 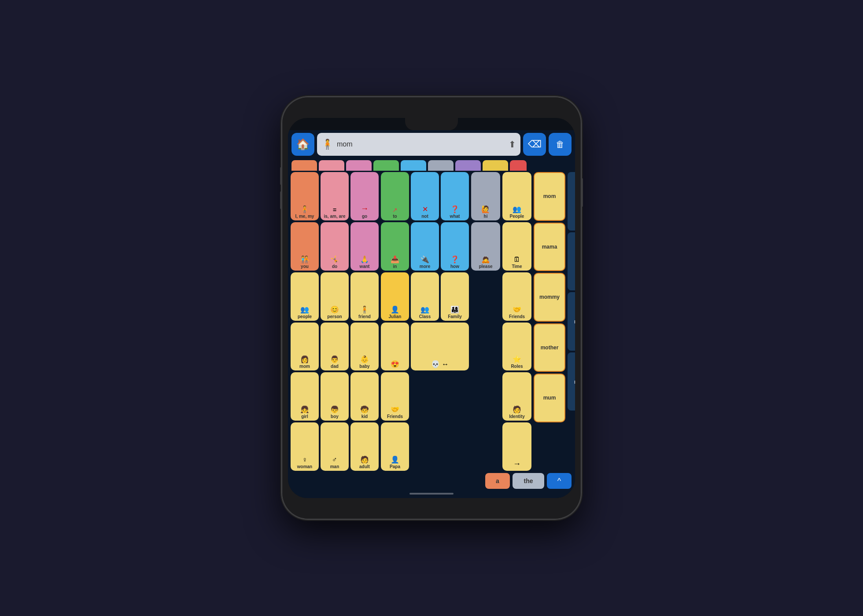 I want to click on delete-button: 🗑, so click(x=560, y=144).